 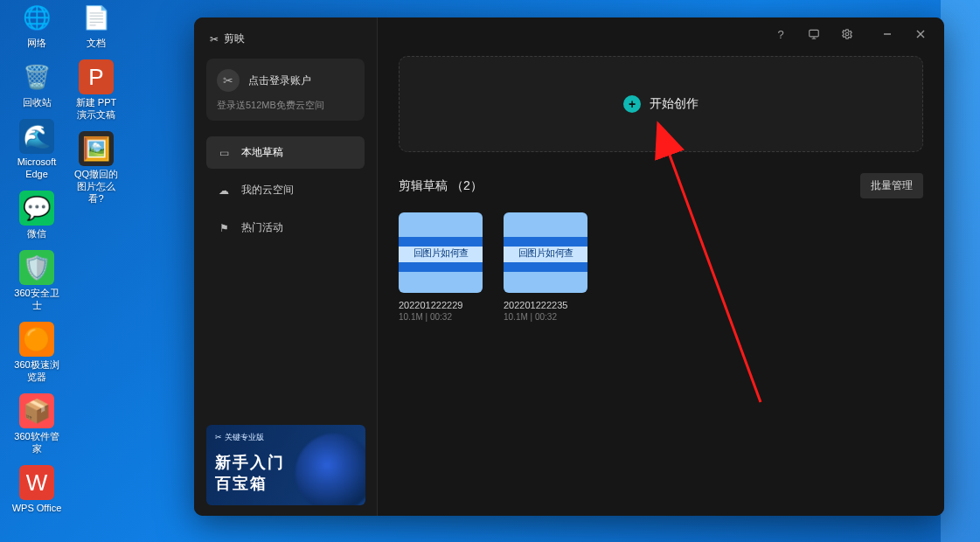 What do you see at coordinates (546, 305) in the screenshot?
I see `draft-name: 202201222235` at bounding box center [546, 305].